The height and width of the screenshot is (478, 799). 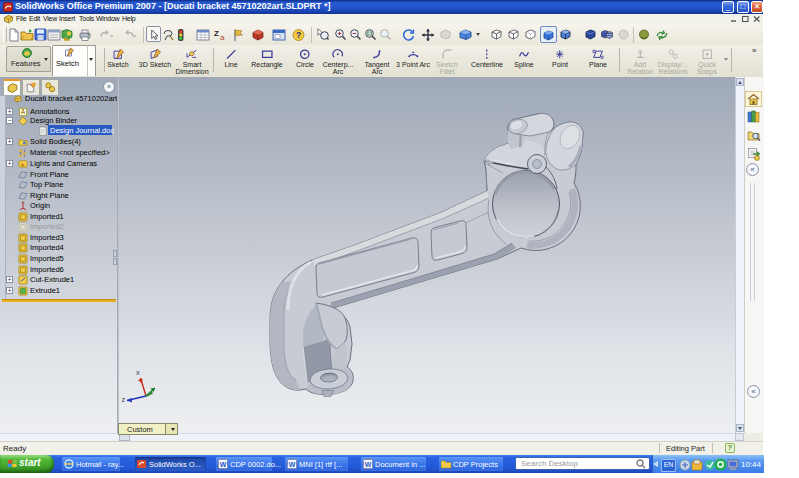 I want to click on svg-text: z, so click(x=124, y=400).